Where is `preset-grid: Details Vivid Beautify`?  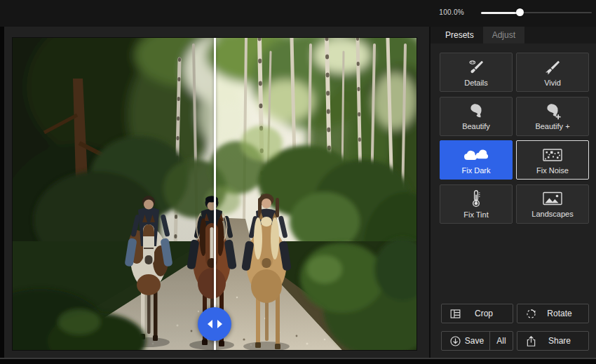 preset-grid: Details Vivid Beautify is located at coordinates (515, 138).